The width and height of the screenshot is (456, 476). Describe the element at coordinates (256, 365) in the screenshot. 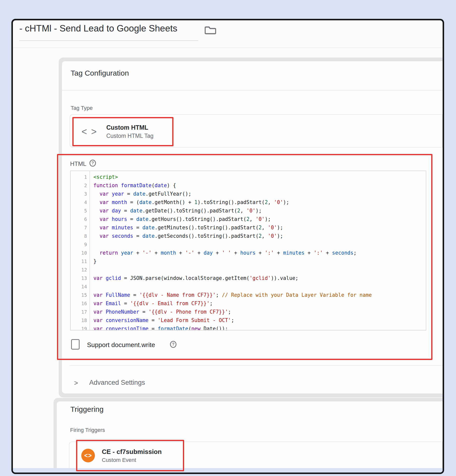

I see `advanced-settings-divider` at that location.